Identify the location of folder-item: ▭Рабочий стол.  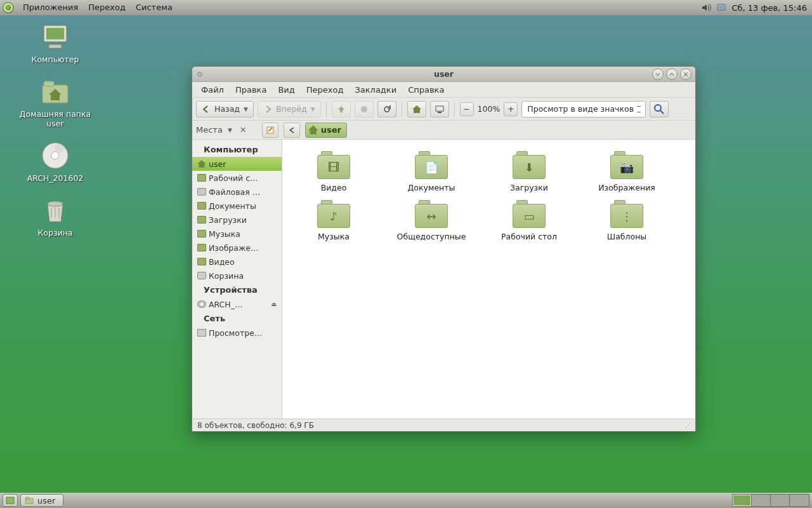
(529, 221).